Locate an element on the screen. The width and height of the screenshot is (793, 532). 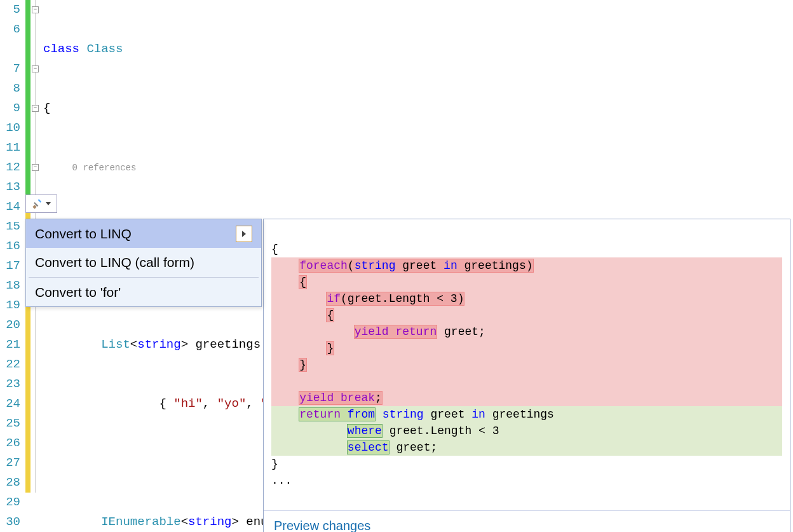
menu-item-label: Convert to 'for' is located at coordinates (78, 292).